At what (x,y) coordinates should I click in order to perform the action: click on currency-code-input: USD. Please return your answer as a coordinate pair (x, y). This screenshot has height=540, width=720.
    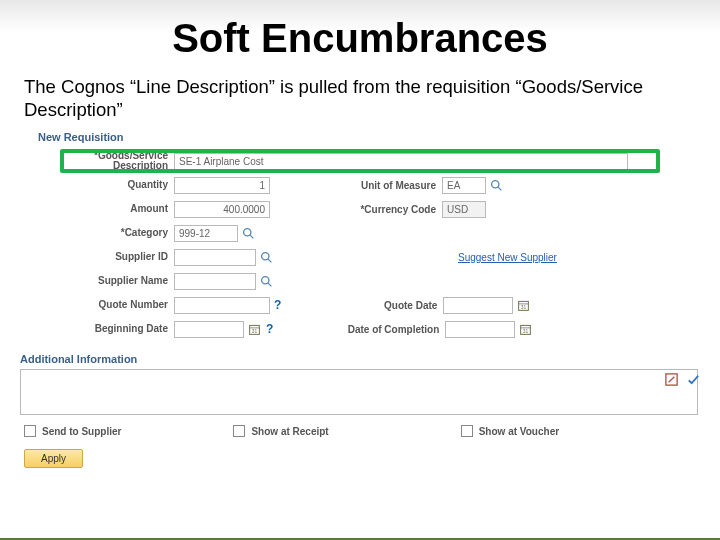
    Looking at the image, I should click on (464, 210).